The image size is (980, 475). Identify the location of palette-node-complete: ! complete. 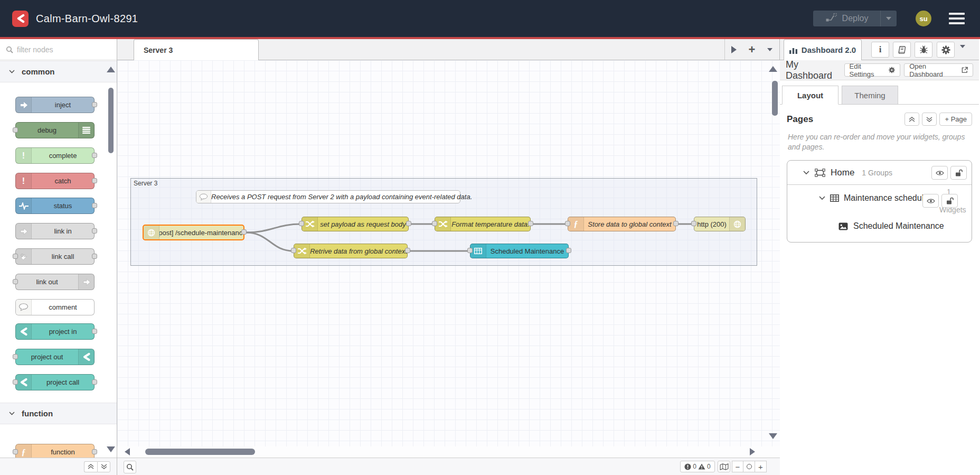
(55, 155).